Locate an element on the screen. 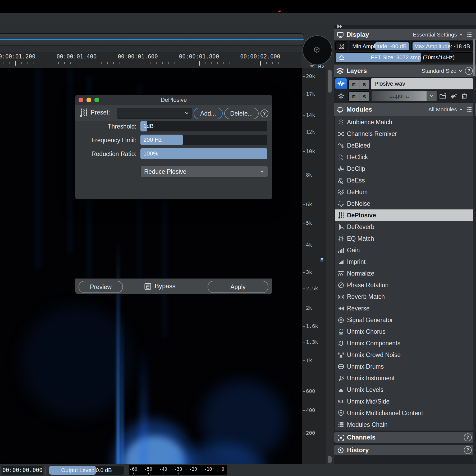 Image resolution: width=476 pixels, height=476 pixels. module-item-unmix-chorus: Unmix Chorus is located at coordinates (405, 332).